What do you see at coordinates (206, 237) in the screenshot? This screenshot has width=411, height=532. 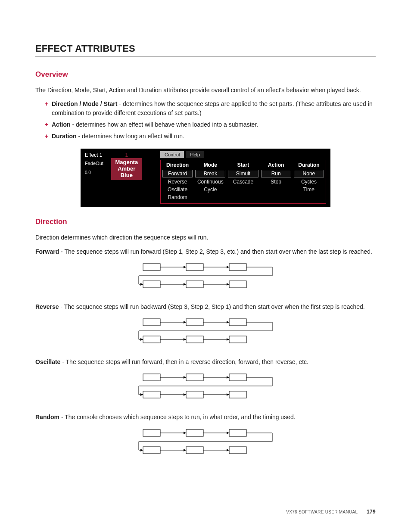 I see `direction-intro: Direction determines which direction the…` at bounding box center [206, 237].